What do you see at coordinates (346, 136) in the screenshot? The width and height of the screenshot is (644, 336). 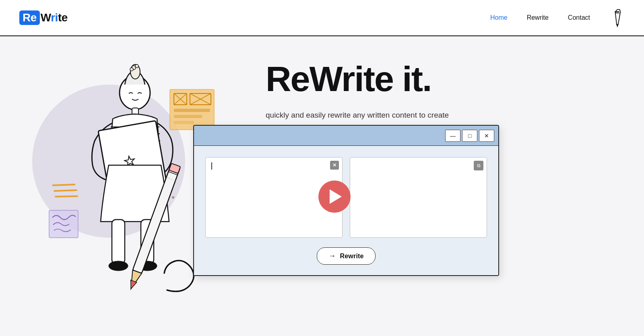 I see `app-window-titlebar: — □ ✕` at bounding box center [346, 136].